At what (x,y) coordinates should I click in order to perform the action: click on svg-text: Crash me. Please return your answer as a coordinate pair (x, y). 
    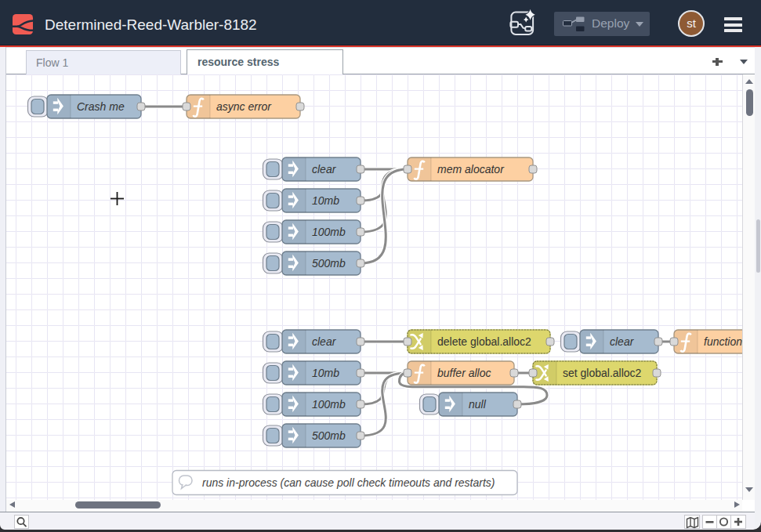
    Looking at the image, I should click on (100, 107).